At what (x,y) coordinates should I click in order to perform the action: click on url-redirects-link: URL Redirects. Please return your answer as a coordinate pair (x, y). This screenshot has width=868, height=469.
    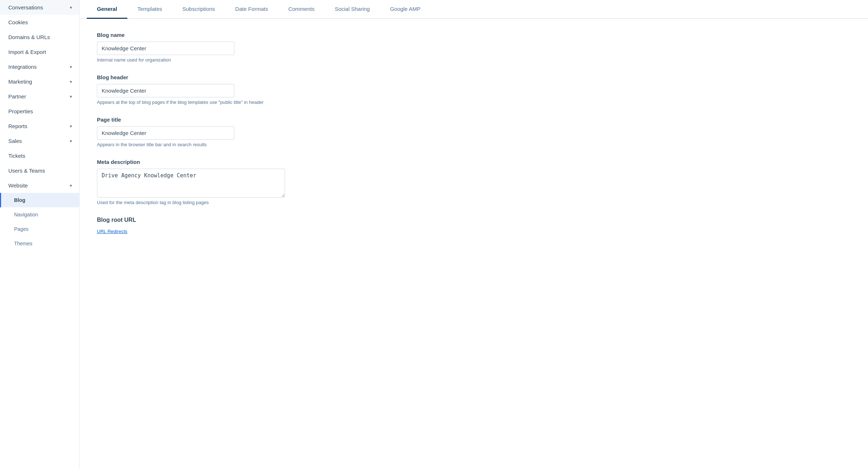
    Looking at the image, I should click on (112, 232).